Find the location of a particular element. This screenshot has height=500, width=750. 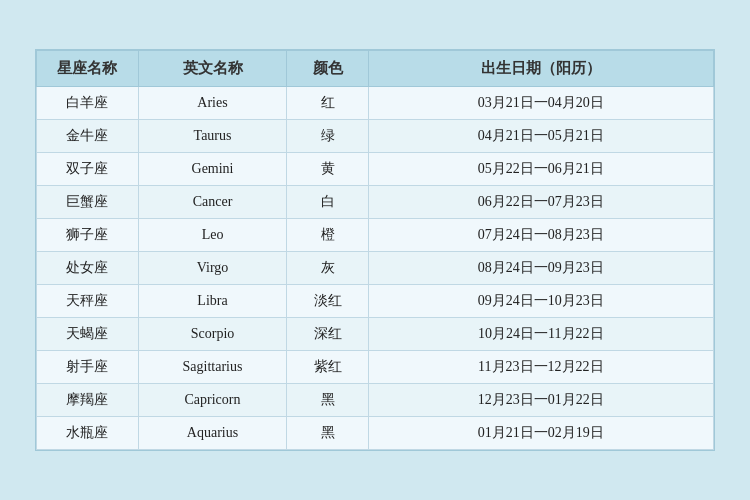

cell-english: Taurus is located at coordinates (212, 136).